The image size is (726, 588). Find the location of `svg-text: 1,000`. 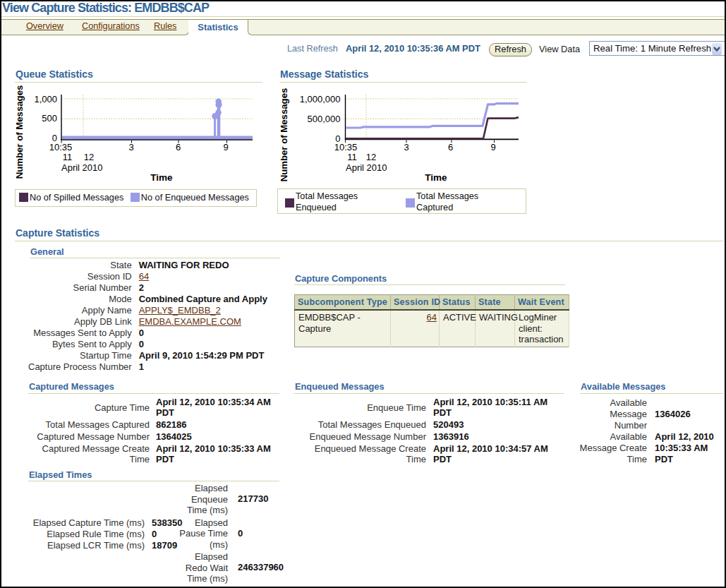

svg-text: 1,000 is located at coordinates (45, 99).